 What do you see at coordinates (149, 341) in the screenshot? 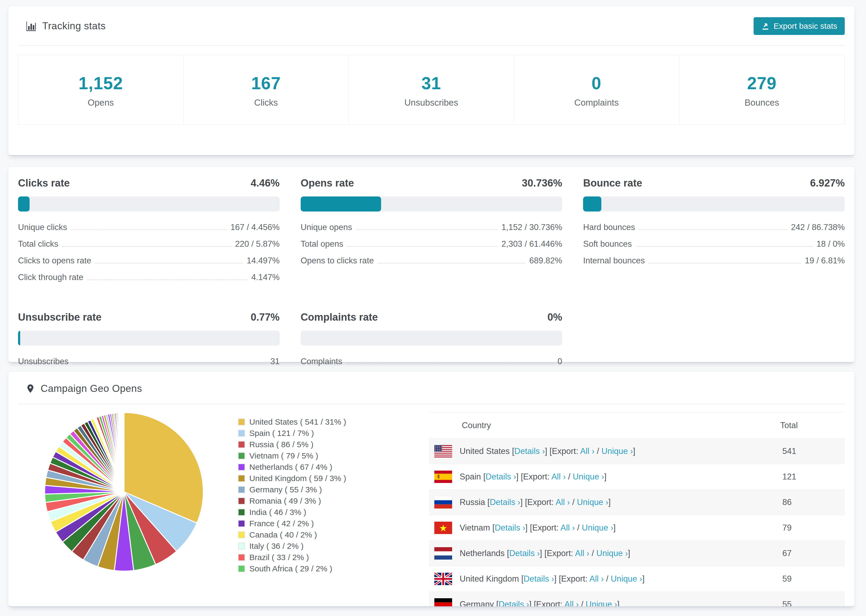
I see `rate-block-unsubscribe-rate: Unsubscribe rate0.77%Unsubscribes31` at bounding box center [149, 341].